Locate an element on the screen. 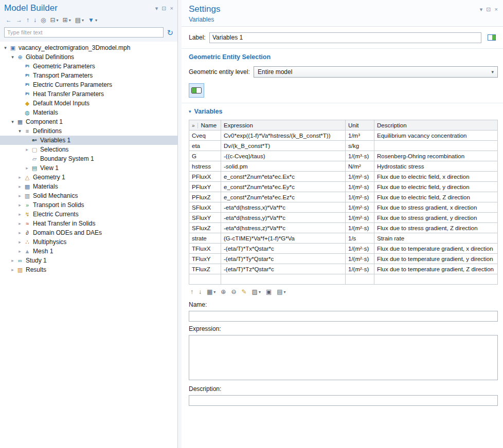 The image size is (503, 448). tree-item-variables-1: a=Variables 1 is located at coordinates (88, 140).